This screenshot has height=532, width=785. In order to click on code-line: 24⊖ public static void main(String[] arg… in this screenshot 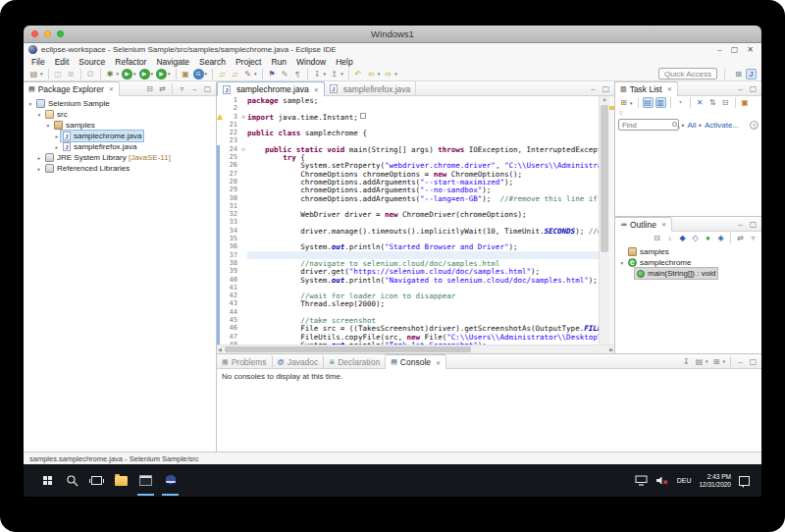, I will do `click(408, 149)`.